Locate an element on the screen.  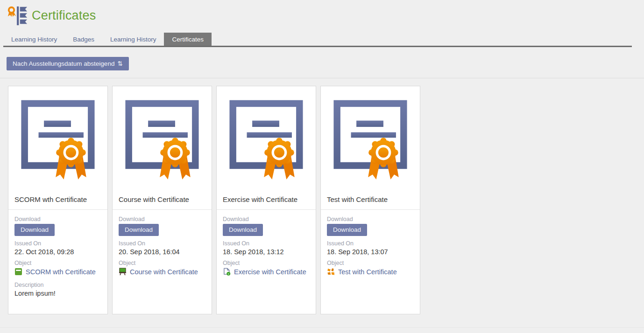
object-link: Test with Certificate is located at coordinates (362, 271).